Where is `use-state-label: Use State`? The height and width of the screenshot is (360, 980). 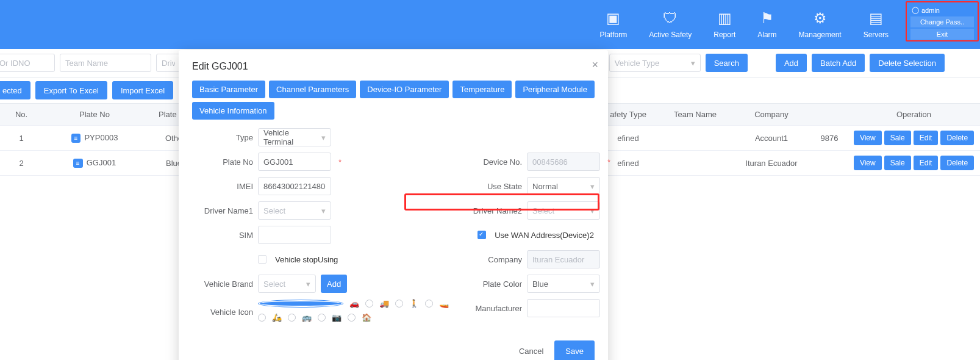 use-state-label: Use State is located at coordinates (492, 187).